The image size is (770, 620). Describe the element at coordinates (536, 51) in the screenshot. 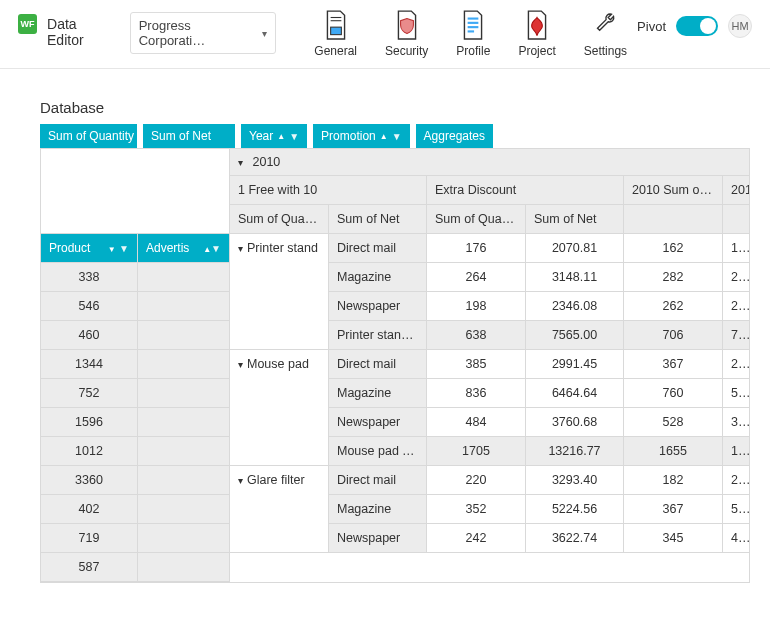

I see `toolbar-project-label: Project` at that location.